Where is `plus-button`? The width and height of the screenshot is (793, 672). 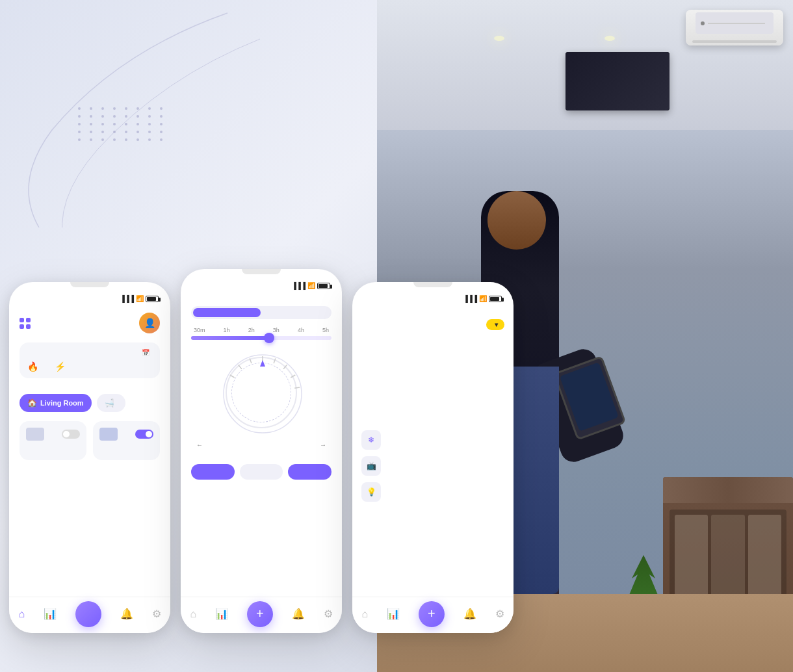
plus-button is located at coordinates (309, 472).